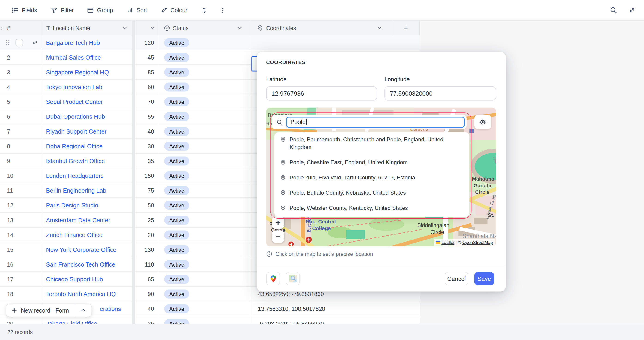 The width and height of the screenshot is (644, 340). What do you see at coordinates (293, 278) in the screenshot?
I see `open-openstreetmap-button` at bounding box center [293, 278].